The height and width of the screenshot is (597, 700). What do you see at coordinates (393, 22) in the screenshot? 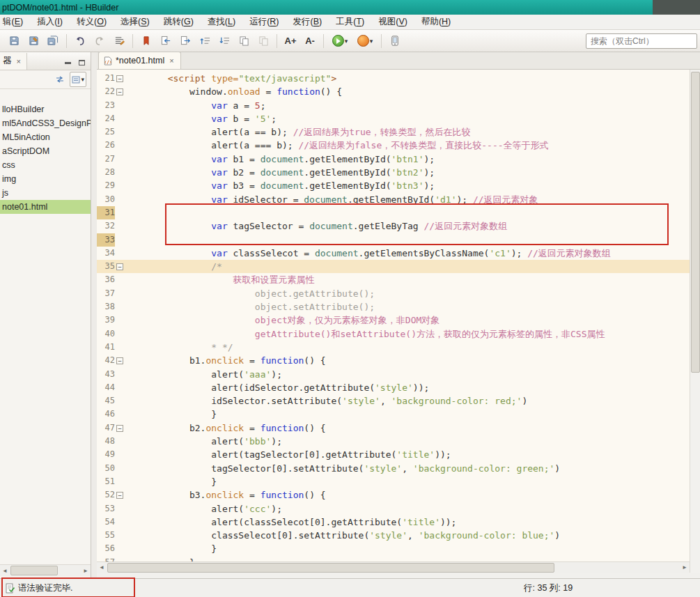
I see `menu-item-10: 视图(V)` at bounding box center [393, 22].